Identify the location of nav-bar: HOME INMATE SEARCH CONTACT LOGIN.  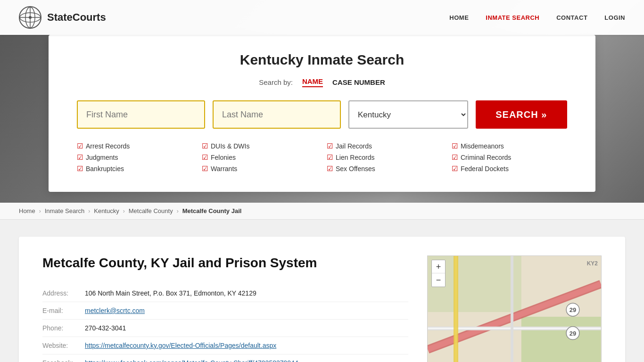
(537, 18).